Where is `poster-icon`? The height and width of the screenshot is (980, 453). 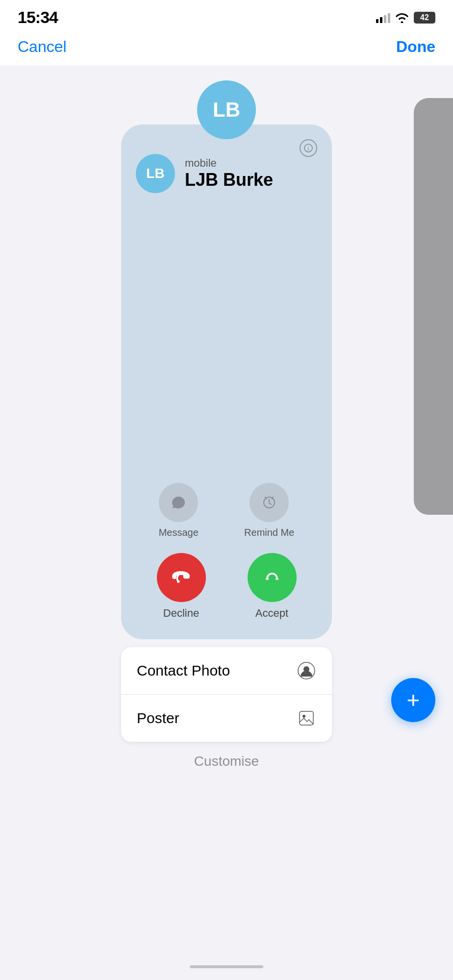
poster-icon is located at coordinates (306, 718).